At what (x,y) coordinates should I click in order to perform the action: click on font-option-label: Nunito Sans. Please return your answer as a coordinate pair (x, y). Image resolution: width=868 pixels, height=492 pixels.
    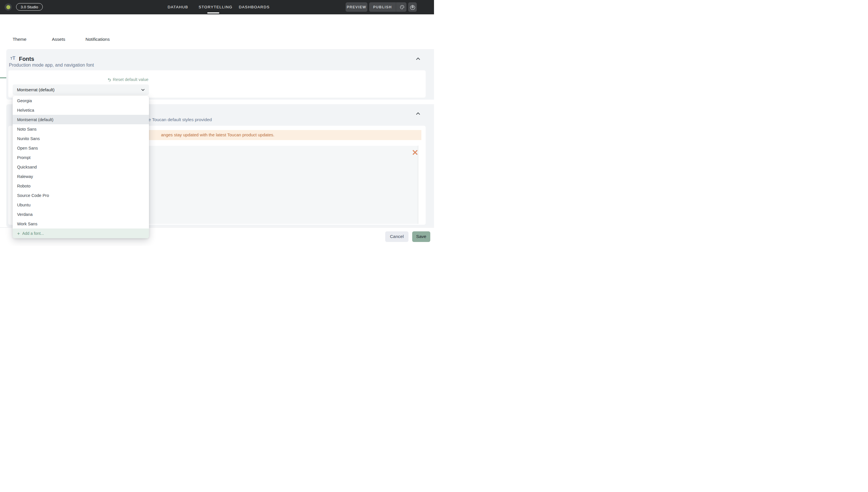
    Looking at the image, I should click on (28, 139).